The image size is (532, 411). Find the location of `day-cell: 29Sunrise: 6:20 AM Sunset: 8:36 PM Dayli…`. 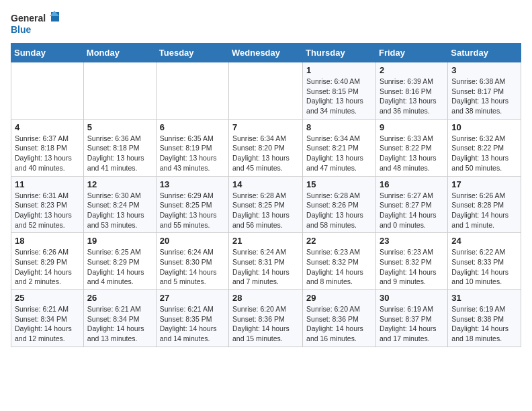

day-cell: 29Sunrise: 6:20 AM Sunset: 8:36 PM Dayli… is located at coordinates (340, 318).